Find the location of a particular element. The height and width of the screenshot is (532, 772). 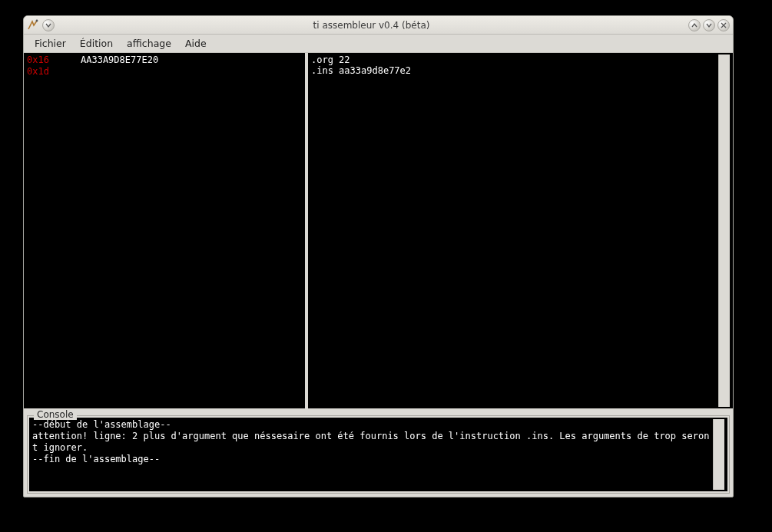

listing-address: 0x1d is located at coordinates (54, 72).